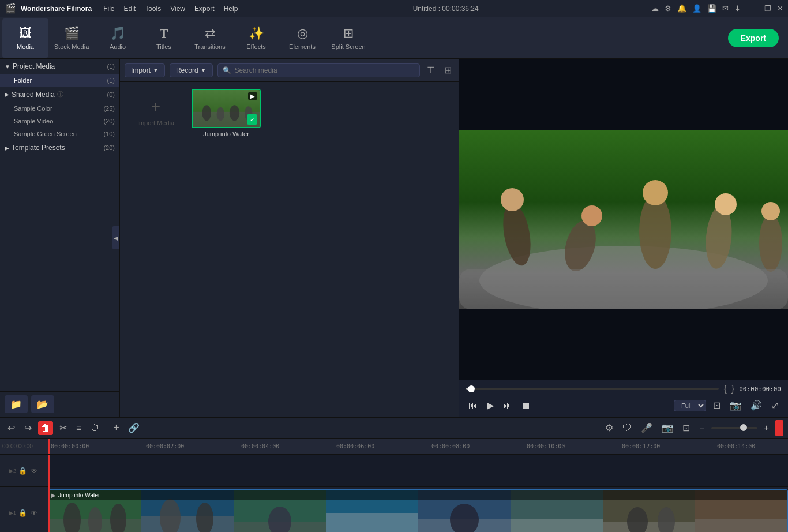 The image size is (788, 532). What do you see at coordinates (526, 406) in the screenshot?
I see `stop-btn: ⏹` at bounding box center [526, 406].